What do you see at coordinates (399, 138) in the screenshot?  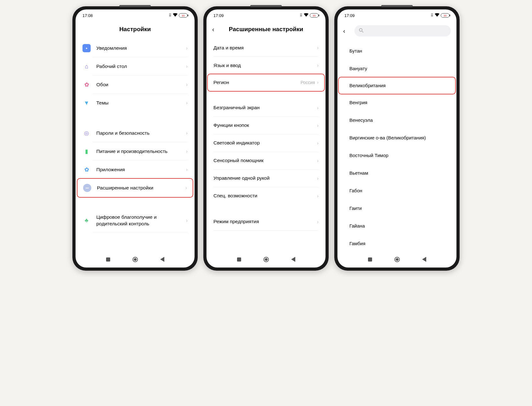 I see `country-label: Виргинские о-ва (Великобритания)` at bounding box center [399, 138].